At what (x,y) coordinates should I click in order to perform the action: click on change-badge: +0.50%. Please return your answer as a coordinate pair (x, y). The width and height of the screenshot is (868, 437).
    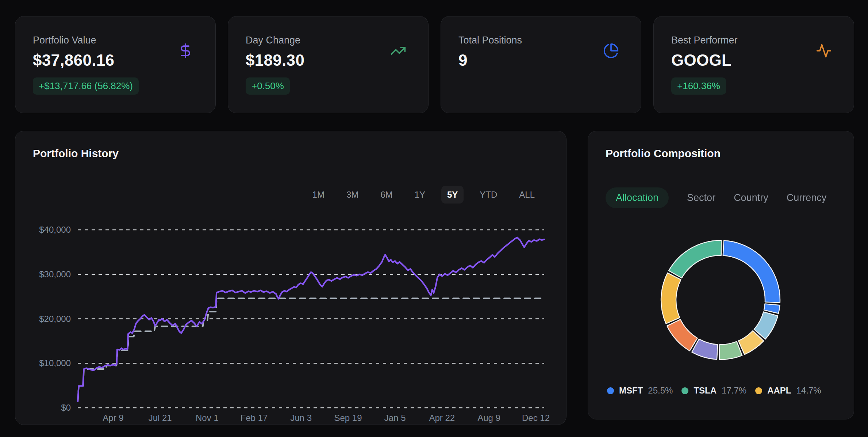
    Looking at the image, I should click on (268, 86).